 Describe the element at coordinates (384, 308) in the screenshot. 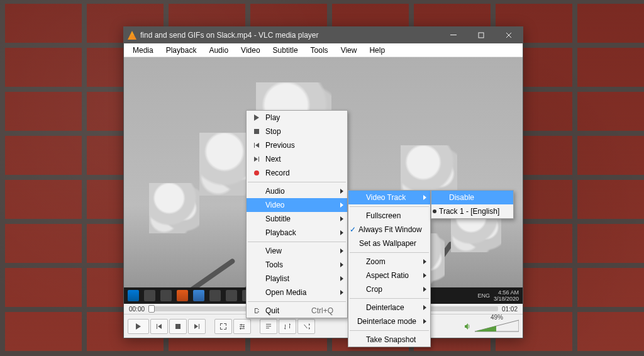

I see `menu-item-label: Deinterlace` at that location.